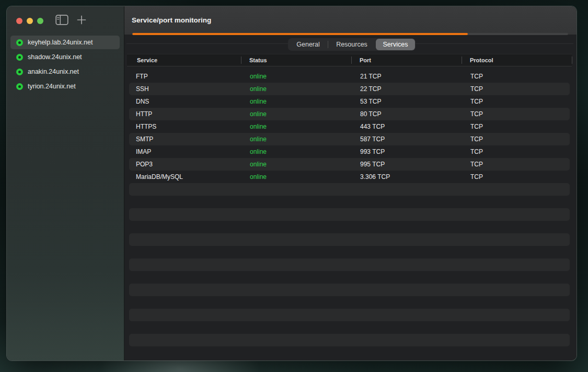 Image resolution: width=588 pixels, height=372 pixels. Describe the element at coordinates (349, 152) in the screenshot. I see `table-row-imap: IMAP online 993 TCP TCP` at that location.